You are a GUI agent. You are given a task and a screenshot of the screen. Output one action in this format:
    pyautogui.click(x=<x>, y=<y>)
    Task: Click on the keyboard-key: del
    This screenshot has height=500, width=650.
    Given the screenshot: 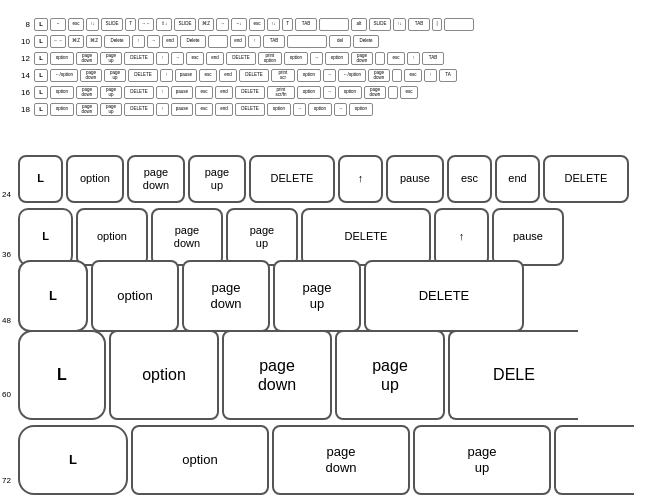 What is the action you would take?
    pyautogui.click(x=340, y=42)
    